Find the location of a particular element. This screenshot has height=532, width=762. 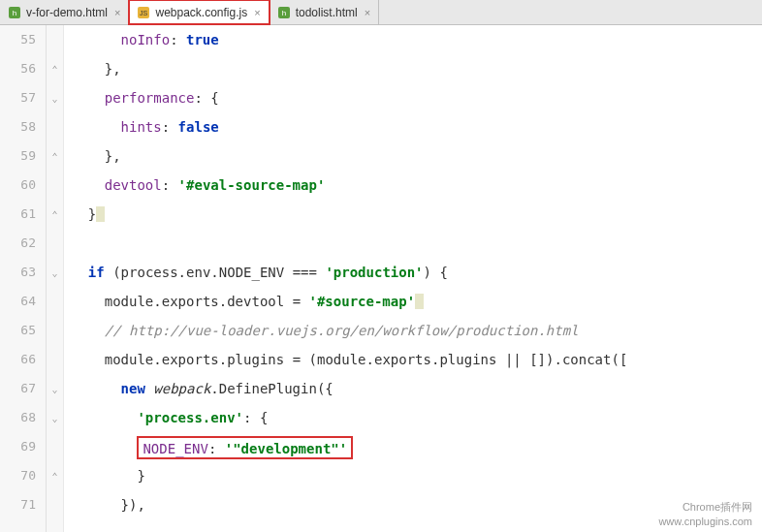

code-line: performance: { is located at coordinates (413, 98).